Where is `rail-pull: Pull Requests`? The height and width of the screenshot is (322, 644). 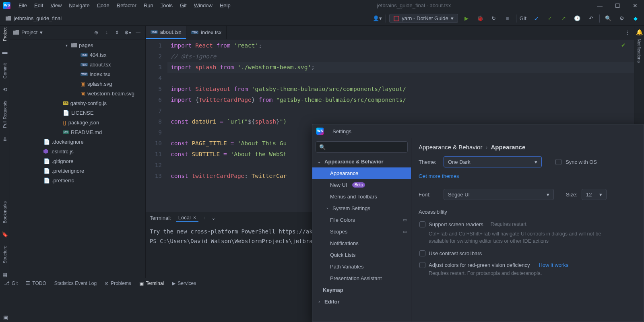 rail-pull: Pull Requests is located at coordinates (5, 114).